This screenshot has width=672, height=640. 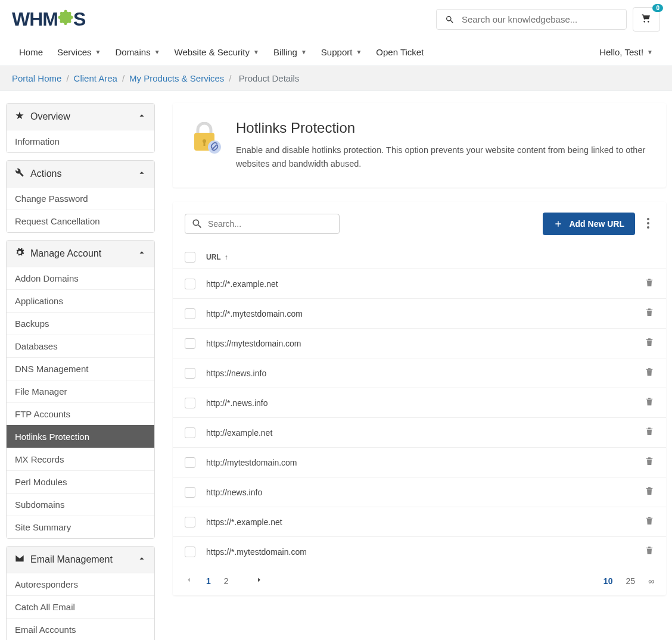 What do you see at coordinates (217, 257) in the screenshot?
I see `column-header-url: URL ↑` at bounding box center [217, 257].